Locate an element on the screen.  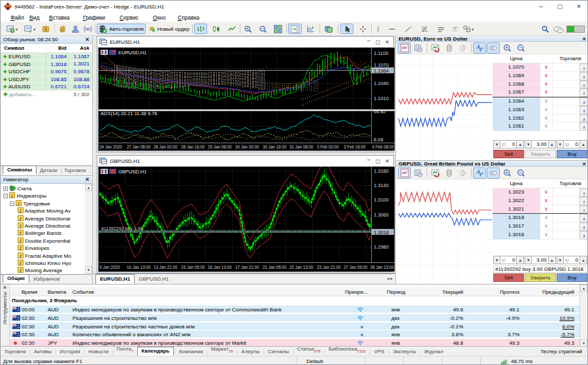
svg-text: 1.3018 is located at coordinates (382, 233).